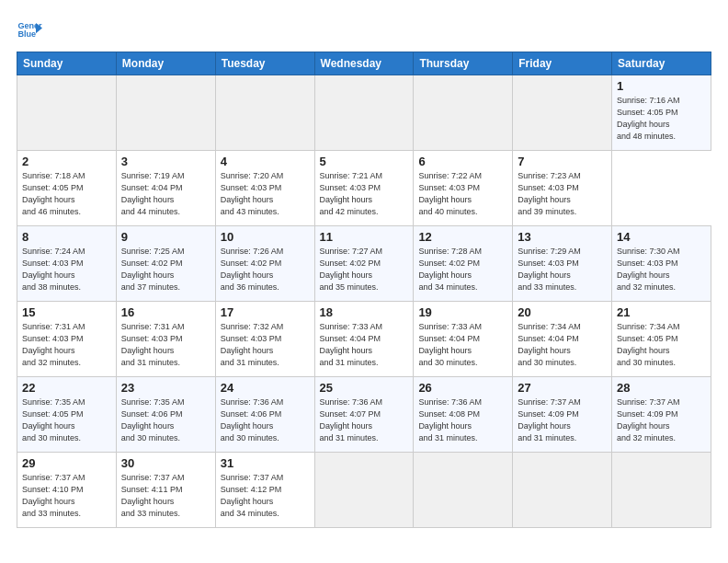 Image resolution: width=728 pixels, height=563 pixels. Describe the element at coordinates (662, 415) in the screenshot. I see `day-cell: 28 Sunrise: 7:37 AMSunset: 4:09 PMDaylig…` at that location.